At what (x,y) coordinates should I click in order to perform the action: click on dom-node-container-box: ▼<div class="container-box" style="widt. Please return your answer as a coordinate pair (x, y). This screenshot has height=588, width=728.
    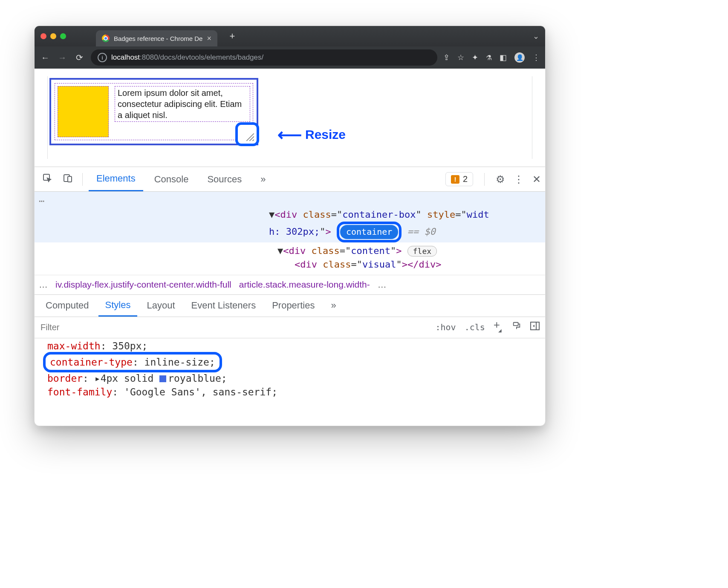
    Looking at the image, I should click on (405, 215).